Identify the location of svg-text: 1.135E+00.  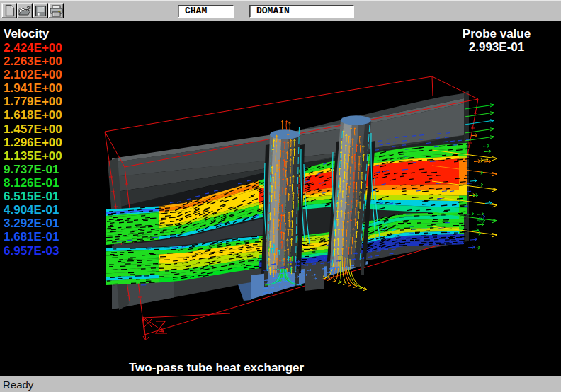
(33, 156).